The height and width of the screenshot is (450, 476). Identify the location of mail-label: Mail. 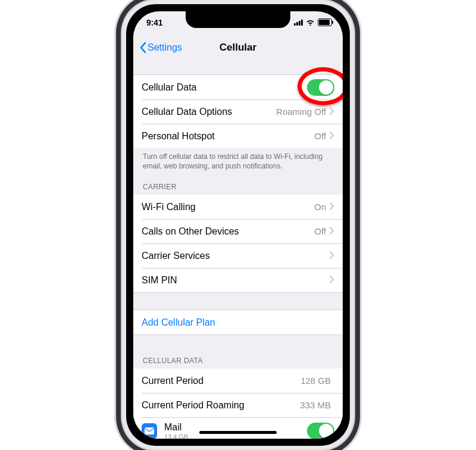
(176, 427).